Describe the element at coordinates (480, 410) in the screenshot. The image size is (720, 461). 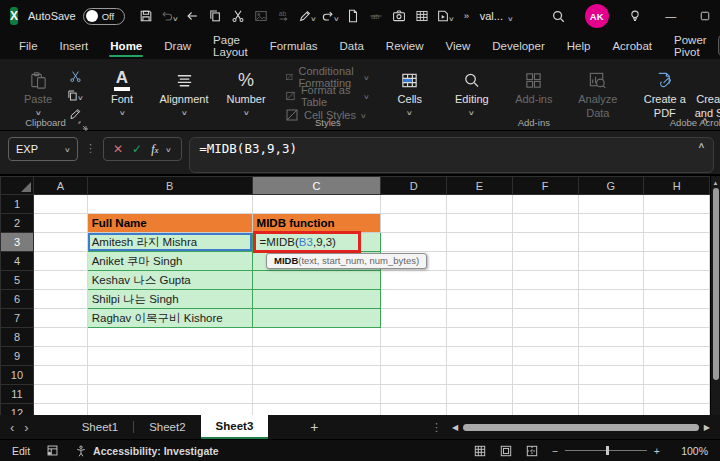
I see `cell-E12` at that location.